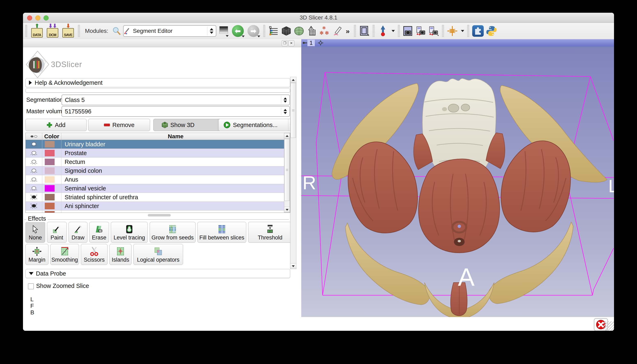  What do you see at coordinates (256, 125) in the screenshot?
I see `segmentations-button: Segmentations...` at bounding box center [256, 125].